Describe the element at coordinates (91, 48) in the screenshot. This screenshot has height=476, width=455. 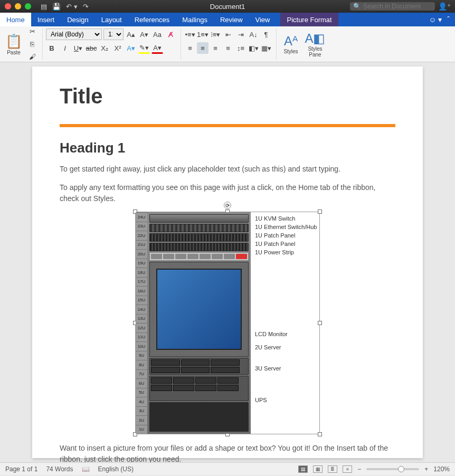
I see `strikethrough-button: abc` at that location.